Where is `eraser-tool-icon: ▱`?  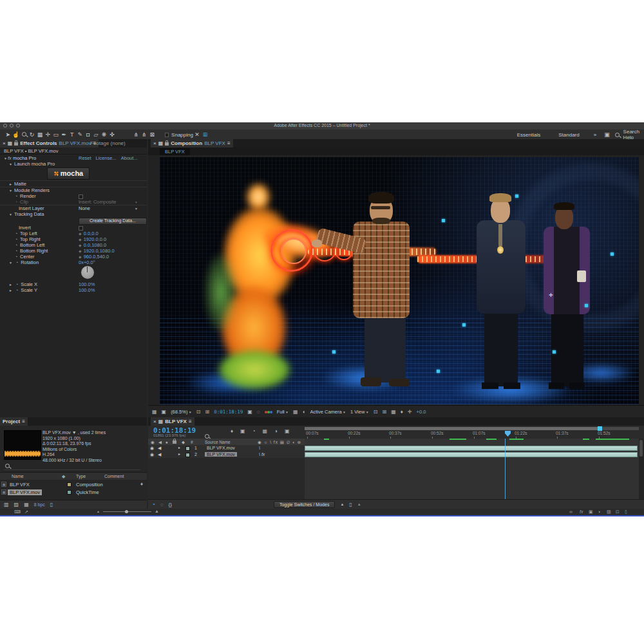
eraser-tool-icon: ▱ is located at coordinates (96, 135).